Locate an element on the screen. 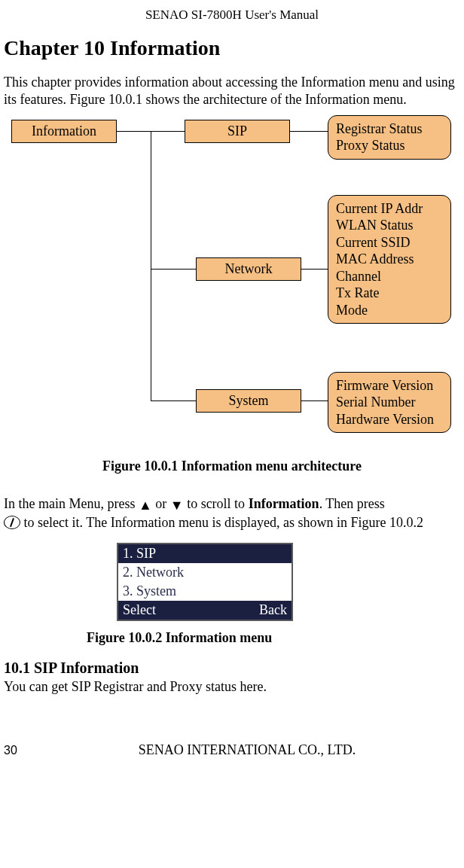  figure-caption-2: Figure 10.0.2 Information menu is located at coordinates (232, 638).